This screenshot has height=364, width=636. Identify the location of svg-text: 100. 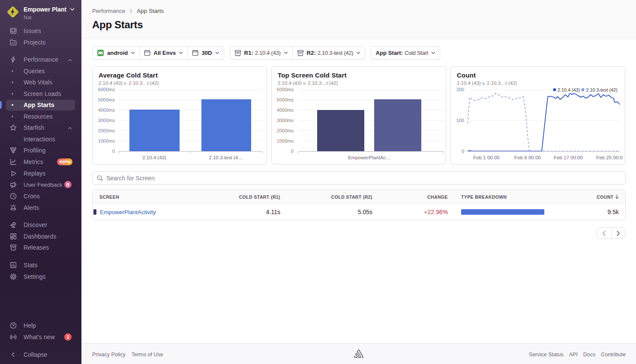
(460, 120).